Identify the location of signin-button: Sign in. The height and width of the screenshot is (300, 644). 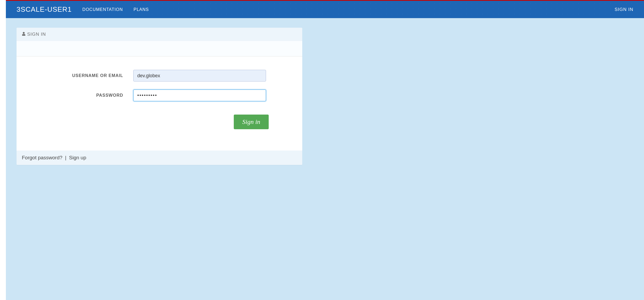
(251, 122).